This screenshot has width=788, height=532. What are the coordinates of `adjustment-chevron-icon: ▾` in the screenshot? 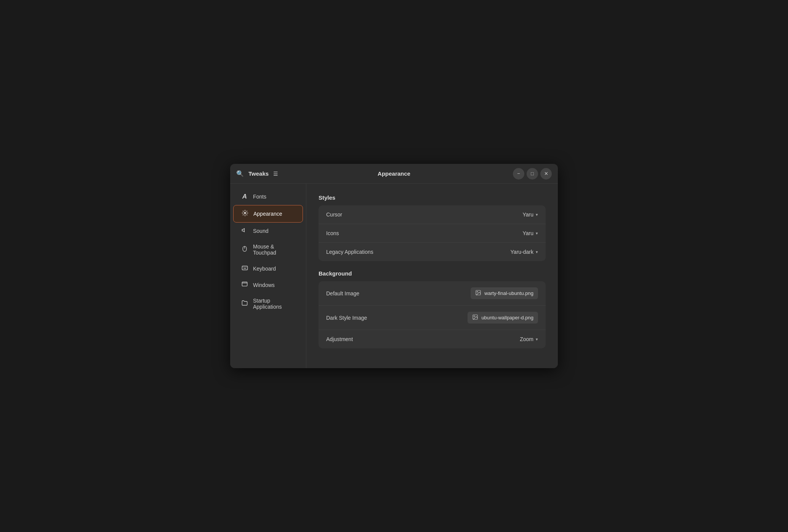 It's located at (537, 339).